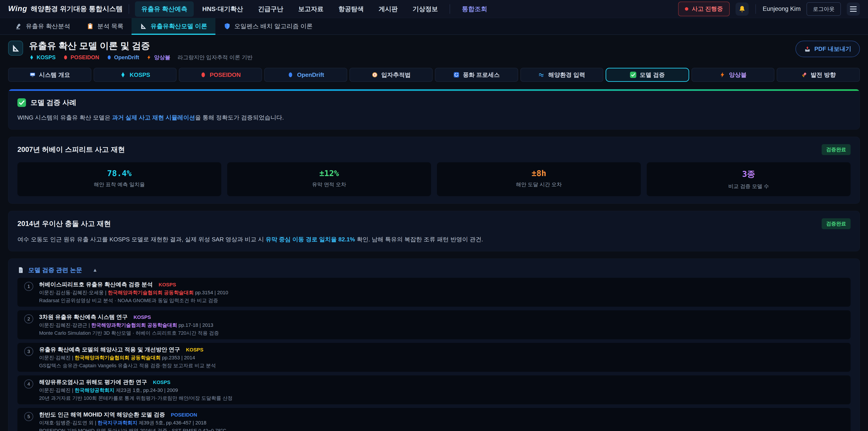  What do you see at coordinates (16, 48) in the screenshot?
I see `page-title-icon-box` at bounding box center [16, 48].